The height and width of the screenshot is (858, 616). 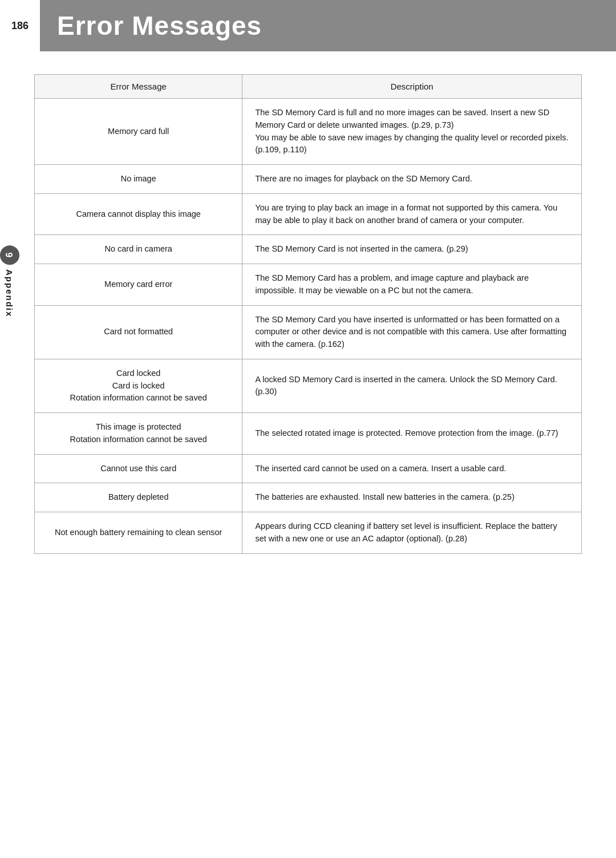 I want to click on error-message-cell: No card in camera, so click(x=139, y=250).